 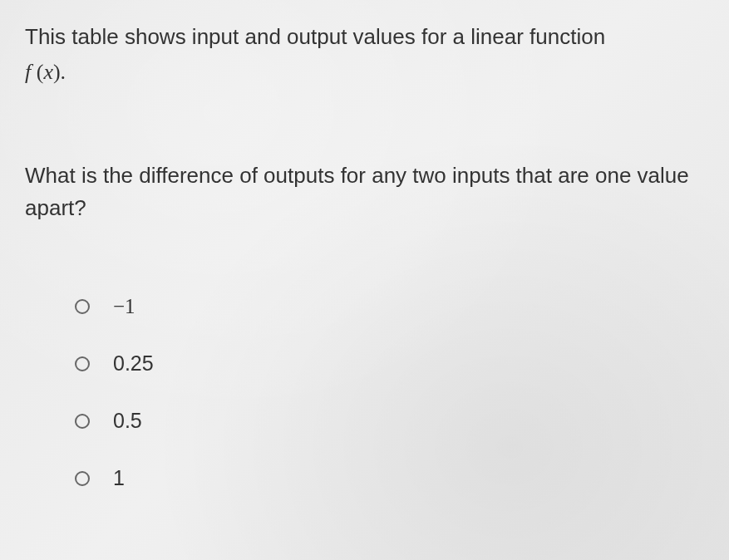 What do you see at coordinates (389, 307) in the screenshot?
I see `option-1: −1` at bounding box center [389, 307].